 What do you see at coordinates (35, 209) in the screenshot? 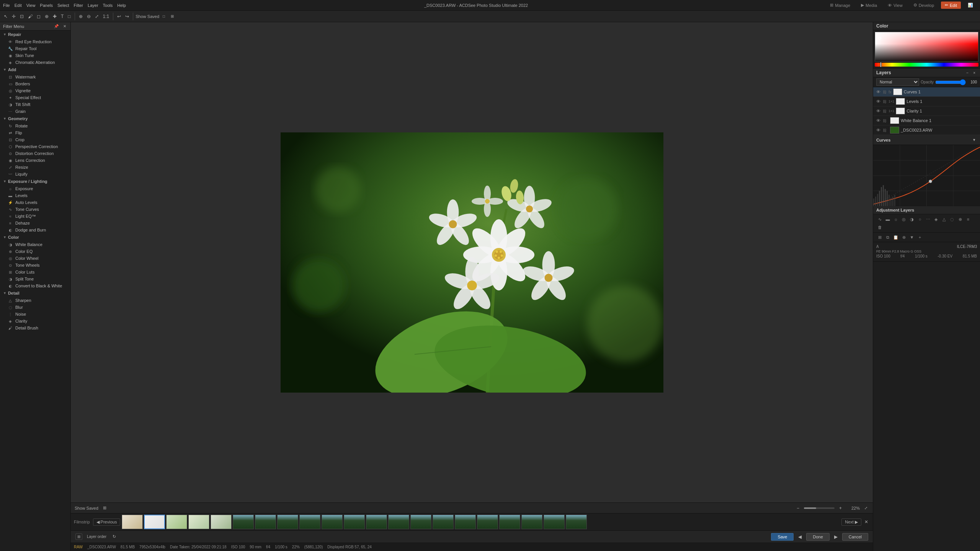
I see `filter-tone-curves: ∿ Tone Curves` at bounding box center [35, 209].